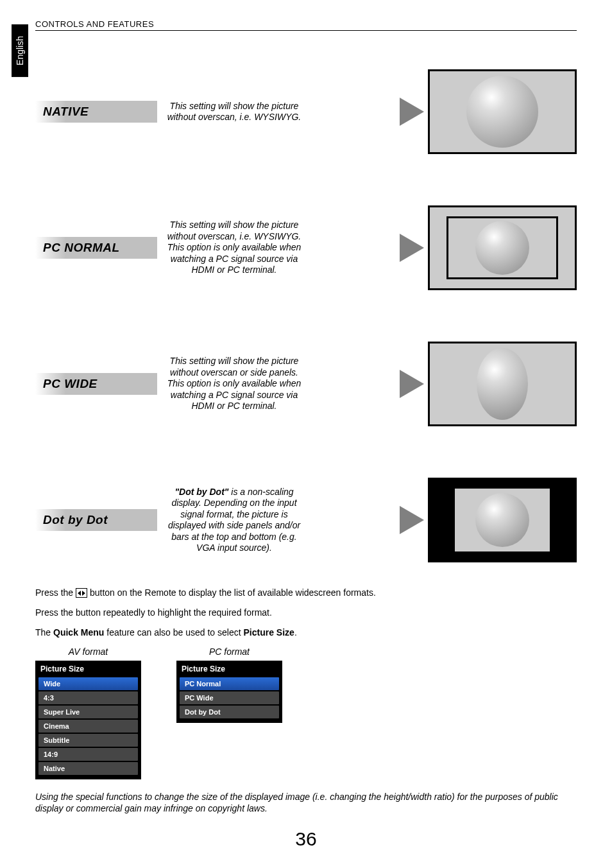 Image resolution: width=612 pixels, height=868 pixels. Describe the element at coordinates (55, 593) in the screenshot. I see `text: Press the` at that location.